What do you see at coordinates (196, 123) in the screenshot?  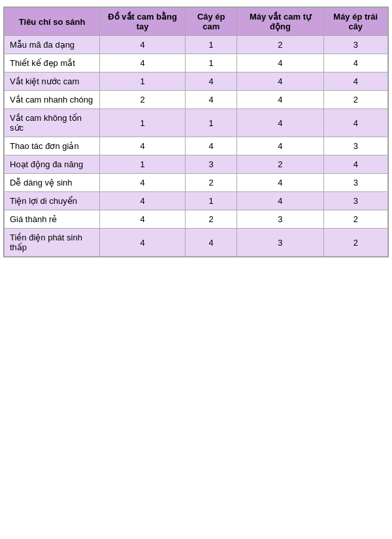 I see `table-row: Vắt cam không tốn sức1144` at bounding box center [196, 123].